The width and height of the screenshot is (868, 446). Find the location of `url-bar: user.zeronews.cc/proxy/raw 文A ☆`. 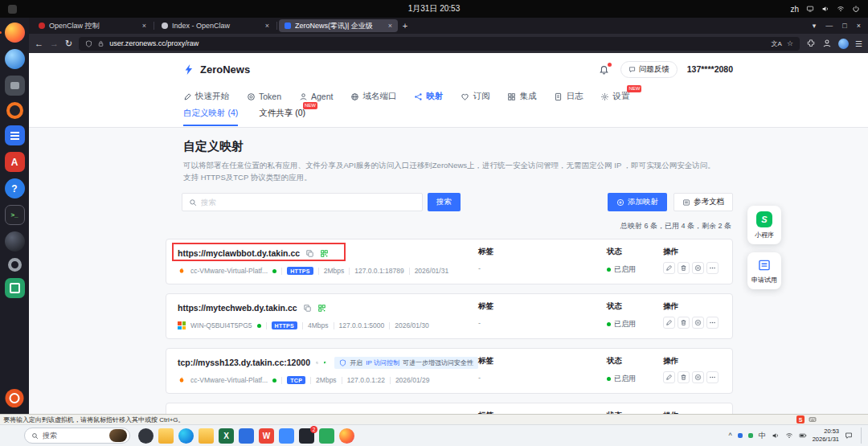

url-bar: user.zeronews.cc/proxy/raw 文A ☆ is located at coordinates (439, 43).